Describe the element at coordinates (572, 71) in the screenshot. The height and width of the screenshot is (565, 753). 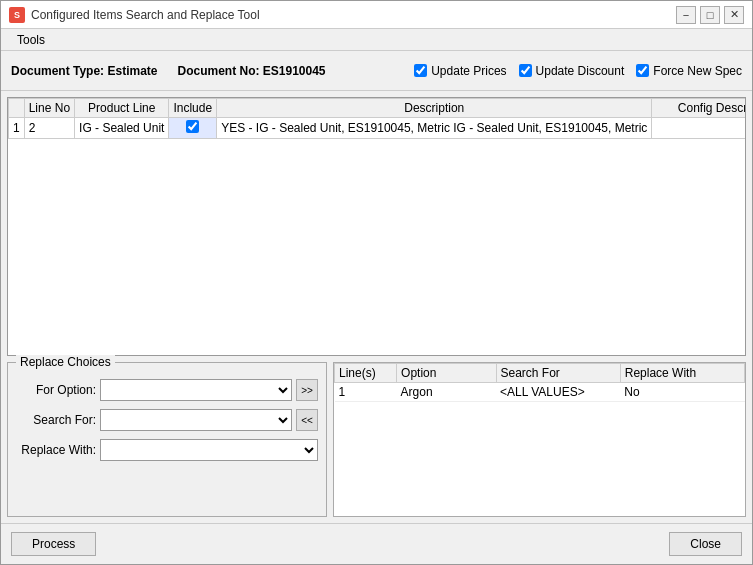
I see `update-discount-item: Update Discount` at that location.